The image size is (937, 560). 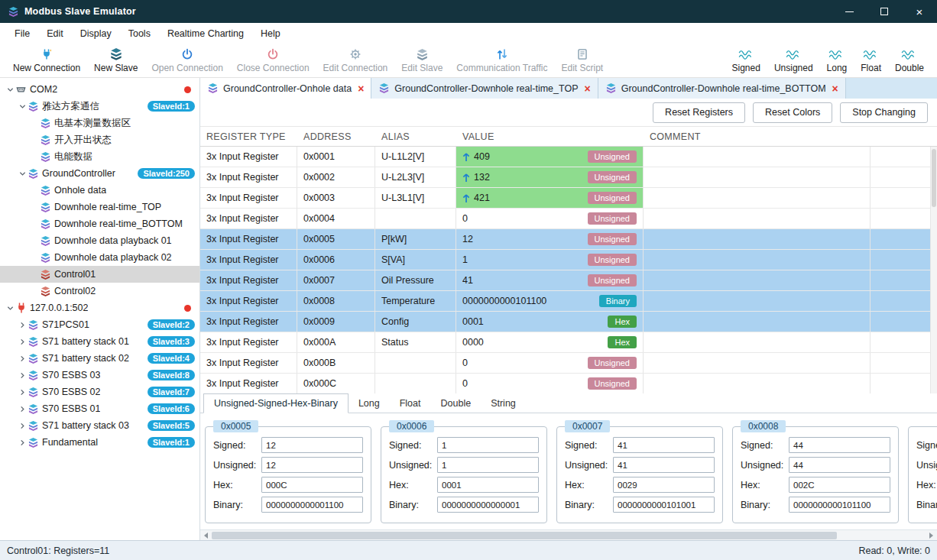 What do you see at coordinates (838, 60) in the screenshot?
I see `toolbar-long: Long` at bounding box center [838, 60].